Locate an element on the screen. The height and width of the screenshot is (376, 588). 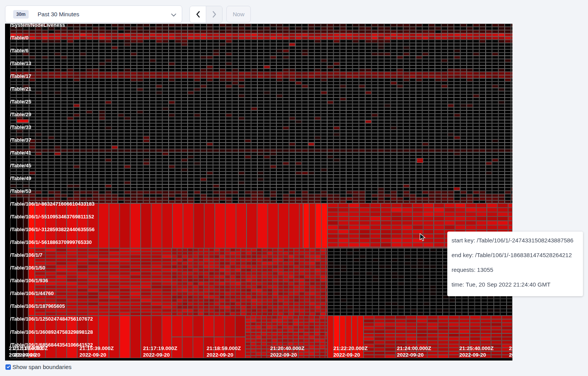
now-button: Now is located at coordinates (239, 14).